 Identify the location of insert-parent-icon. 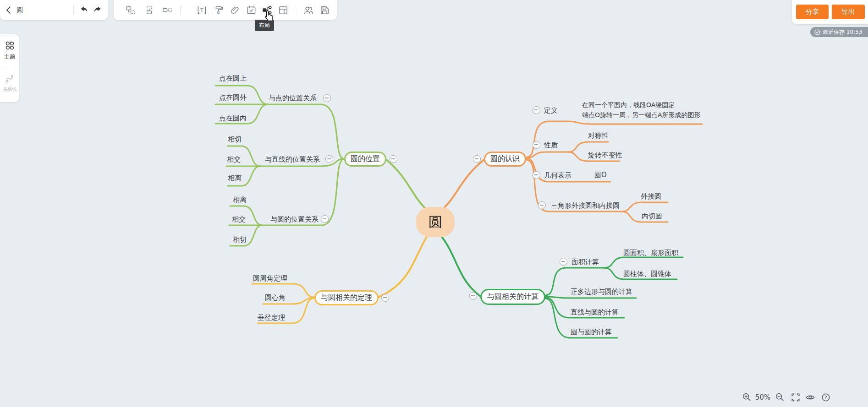
(149, 7).